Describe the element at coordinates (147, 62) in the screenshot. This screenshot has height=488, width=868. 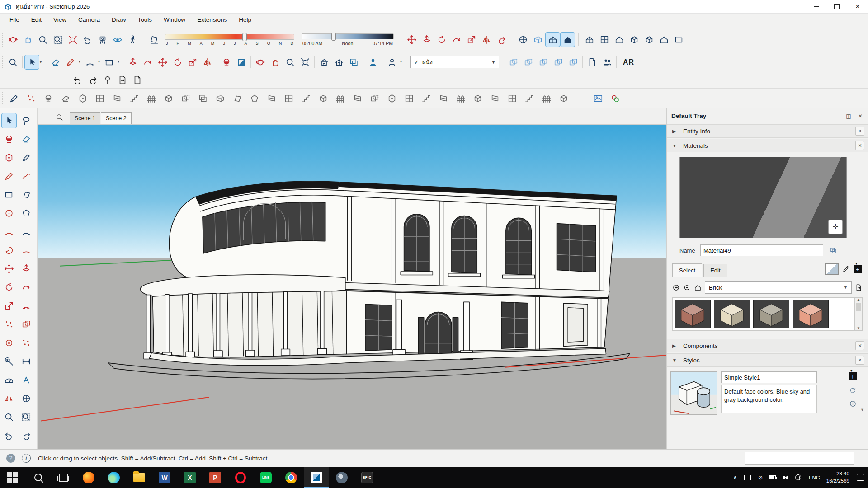
I see `follow-me-button: ▾` at that location.